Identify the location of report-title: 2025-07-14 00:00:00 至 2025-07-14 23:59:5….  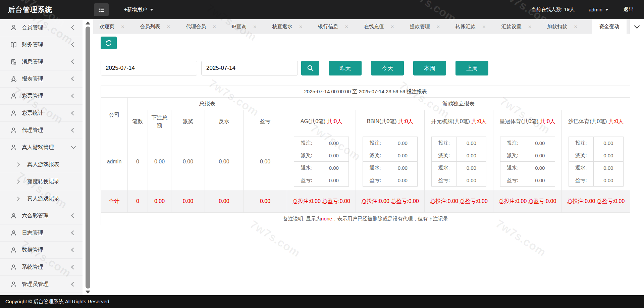
(366, 92).